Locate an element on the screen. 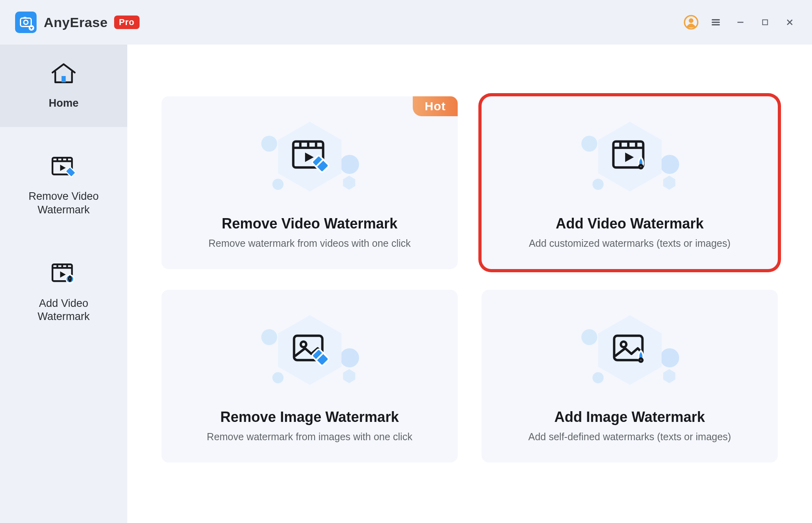  pro-badge: Pro is located at coordinates (127, 22).